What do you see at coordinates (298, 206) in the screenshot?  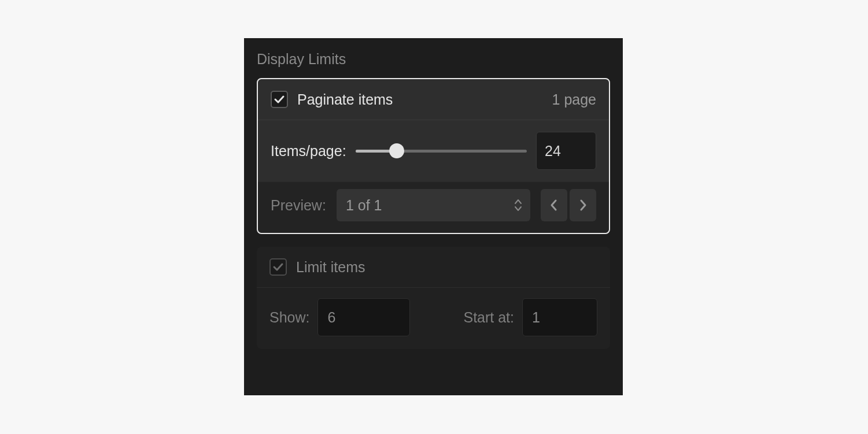 I see `preview-label: Preview:` at bounding box center [298, 206].